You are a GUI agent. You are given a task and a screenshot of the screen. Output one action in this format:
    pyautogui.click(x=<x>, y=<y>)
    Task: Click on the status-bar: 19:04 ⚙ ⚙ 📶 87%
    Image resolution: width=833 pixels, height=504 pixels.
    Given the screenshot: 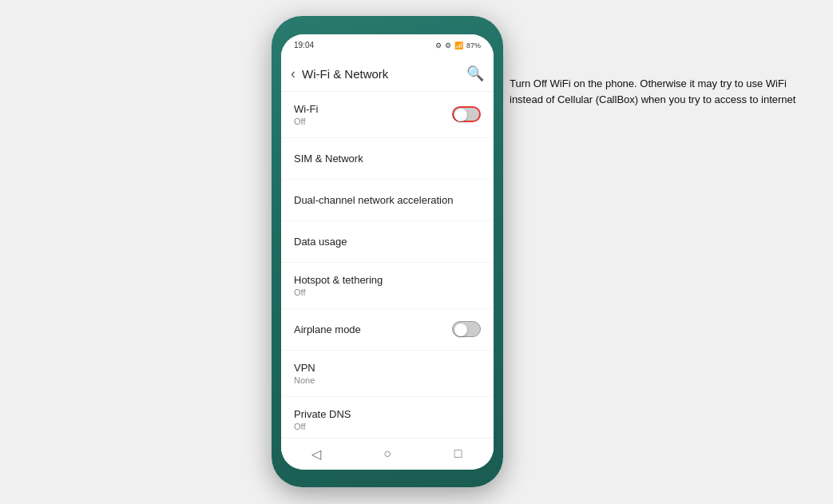 What is the action you would take?
    pyautogui.click(x=387, y=46)
    